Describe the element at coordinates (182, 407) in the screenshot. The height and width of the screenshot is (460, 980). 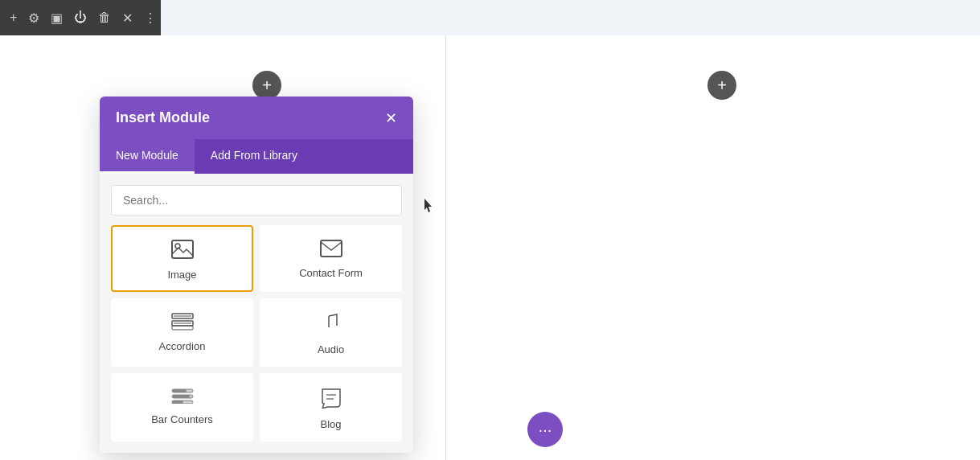
I see `bar-counters-module-item: Bar Counters` at that location.